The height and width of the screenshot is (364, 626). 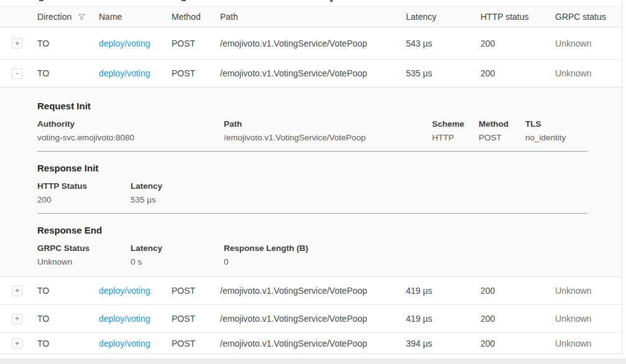 What do you see at coordinates (556, 124) in the screenshot?
I see `field-label-tls: TLS` at bounding box center [556, 124].